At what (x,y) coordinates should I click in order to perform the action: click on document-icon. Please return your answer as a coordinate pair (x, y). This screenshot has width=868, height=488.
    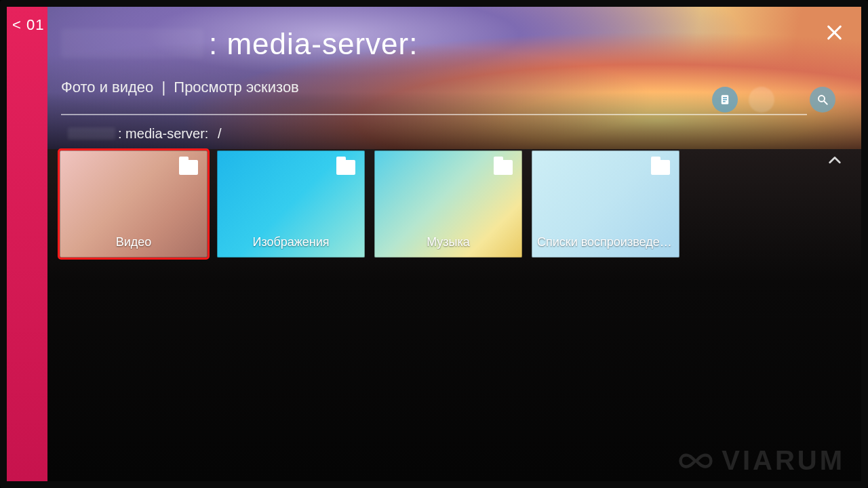
    Looking at the image, I should click on (725, 100).